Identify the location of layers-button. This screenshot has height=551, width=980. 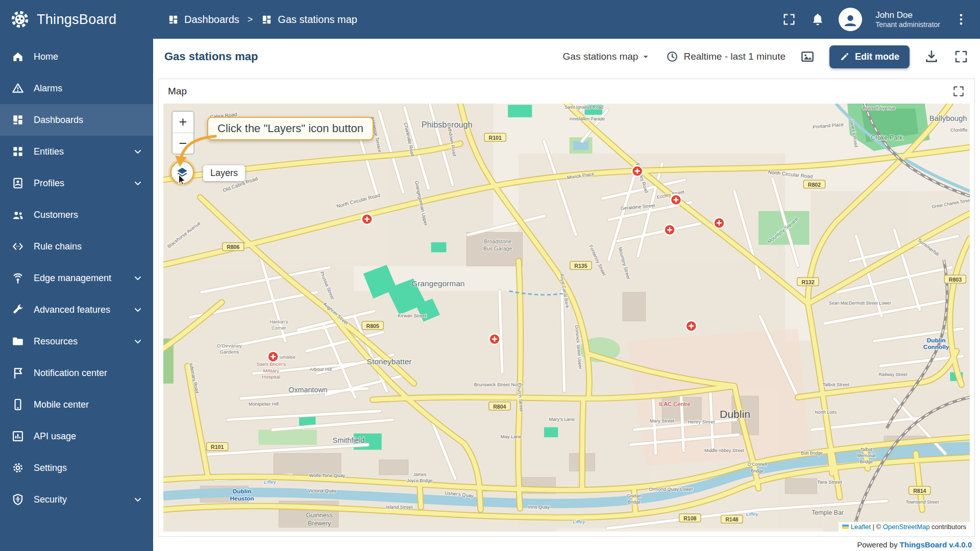
(182, 172).